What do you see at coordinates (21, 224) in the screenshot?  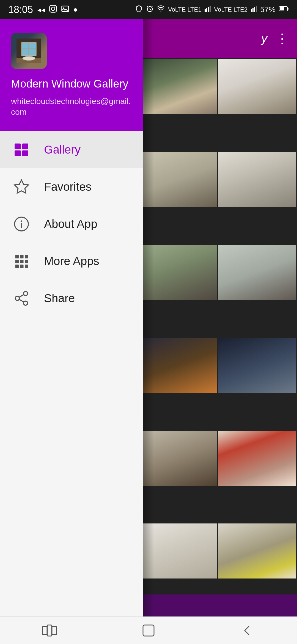 I see `info-icon` at bounding box center [21, 224].